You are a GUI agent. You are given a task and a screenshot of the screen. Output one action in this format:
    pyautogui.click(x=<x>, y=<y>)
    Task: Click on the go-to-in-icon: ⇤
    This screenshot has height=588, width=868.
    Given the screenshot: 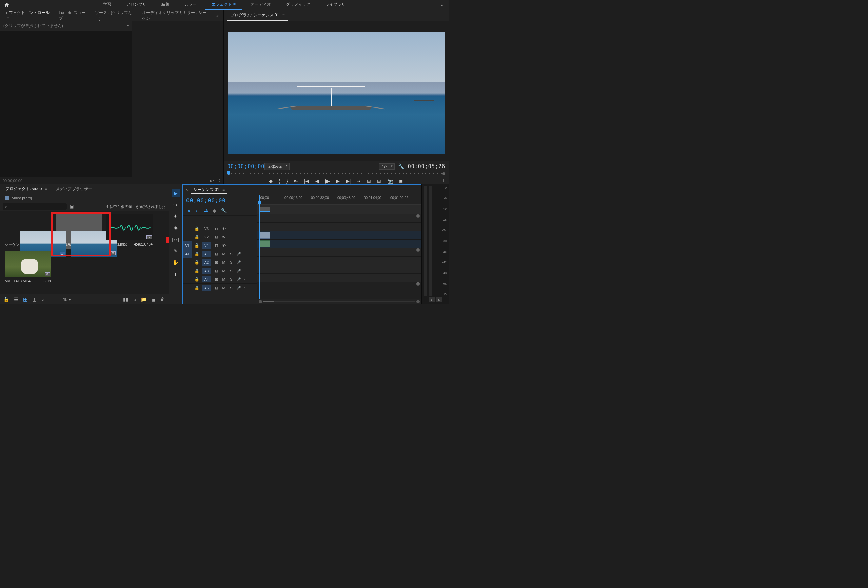 What is the action you would take?
    pyautogui.click(x=296, y=181)
    